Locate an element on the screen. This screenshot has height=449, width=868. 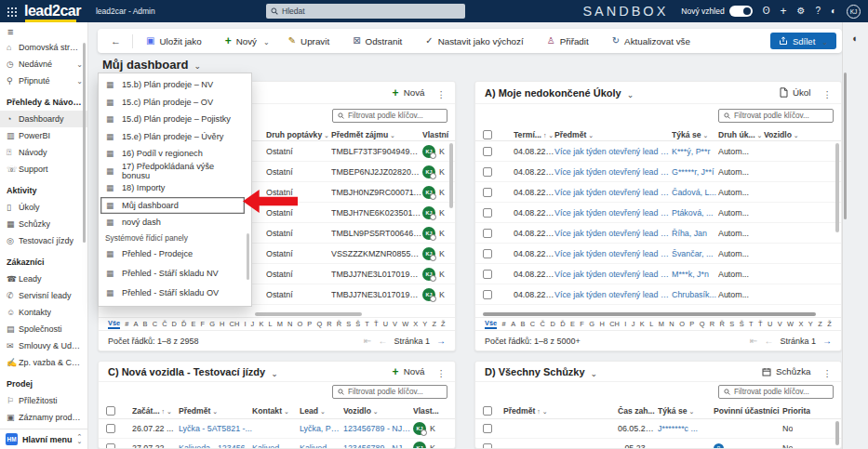
column-header: Předmět zájmu is located at coordinates (377, 135).